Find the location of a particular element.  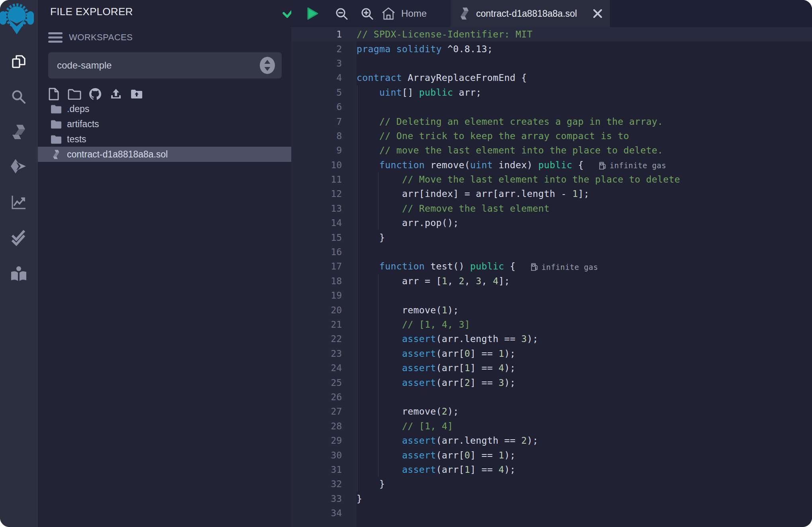

tree-item-label: artifacts is located at coordinates (83, 124).